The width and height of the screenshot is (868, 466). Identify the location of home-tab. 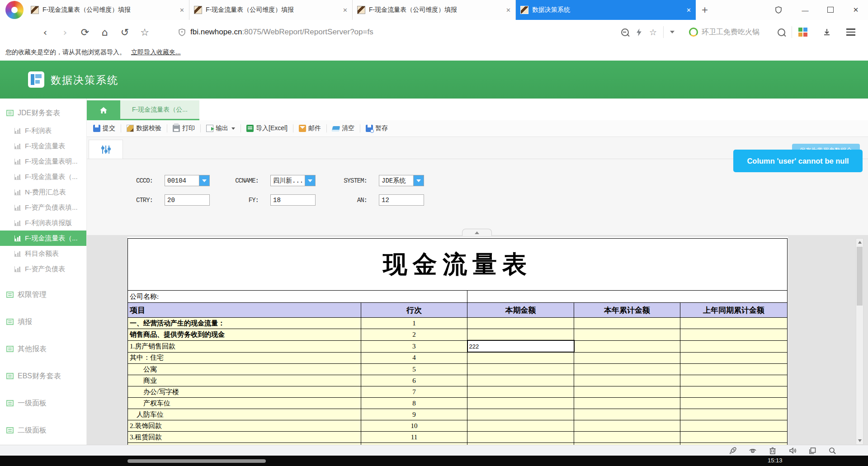
(104, 110).